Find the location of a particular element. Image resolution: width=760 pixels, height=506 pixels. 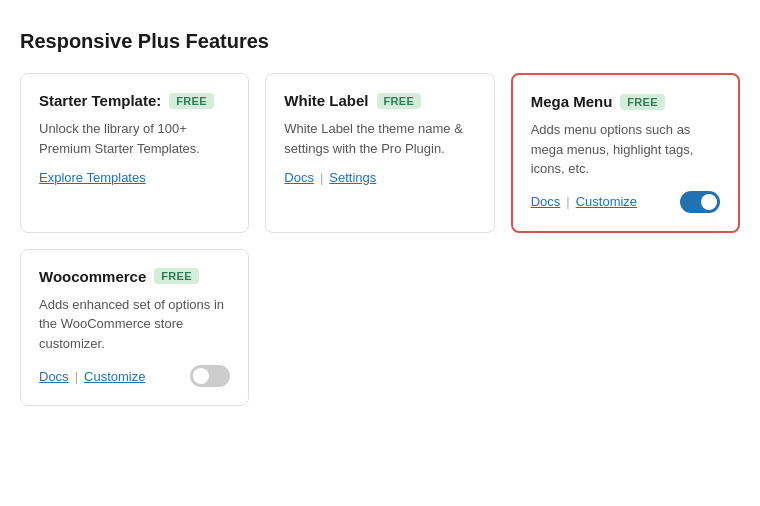

card-woocommerce: Woocommerce FREE Adds enhanced set of op… is located at coordinates (134, 328).